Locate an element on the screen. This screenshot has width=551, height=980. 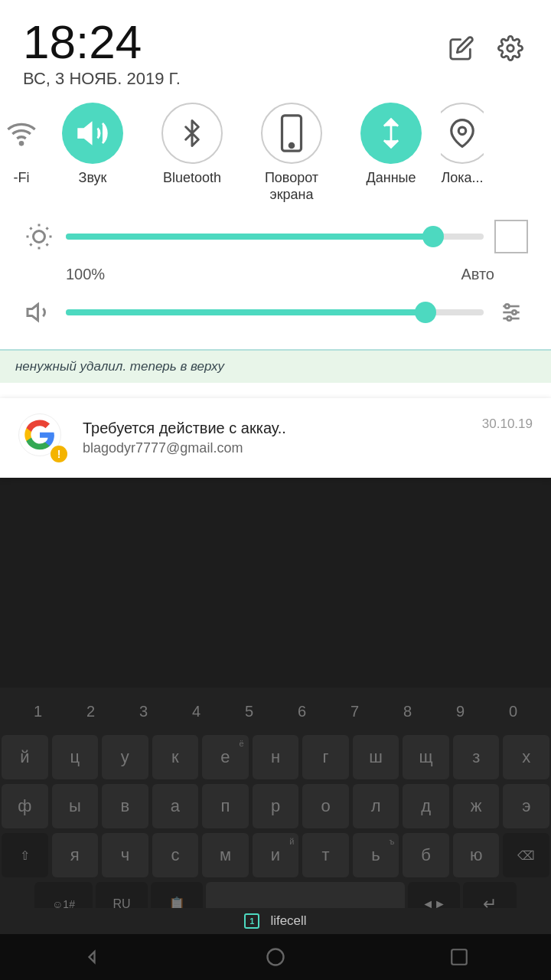
data-icon-bg is located at coordinates (391, 133).